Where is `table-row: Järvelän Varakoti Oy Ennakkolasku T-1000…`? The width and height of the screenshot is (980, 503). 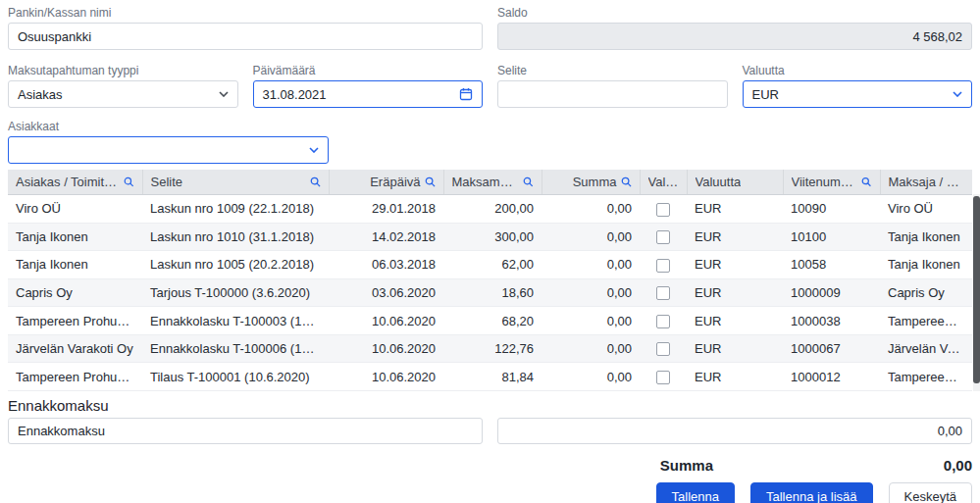 table-row: Järvelän Varakoti Oy Ennakkolasku T-1000… is located at coordinates (490, 349).